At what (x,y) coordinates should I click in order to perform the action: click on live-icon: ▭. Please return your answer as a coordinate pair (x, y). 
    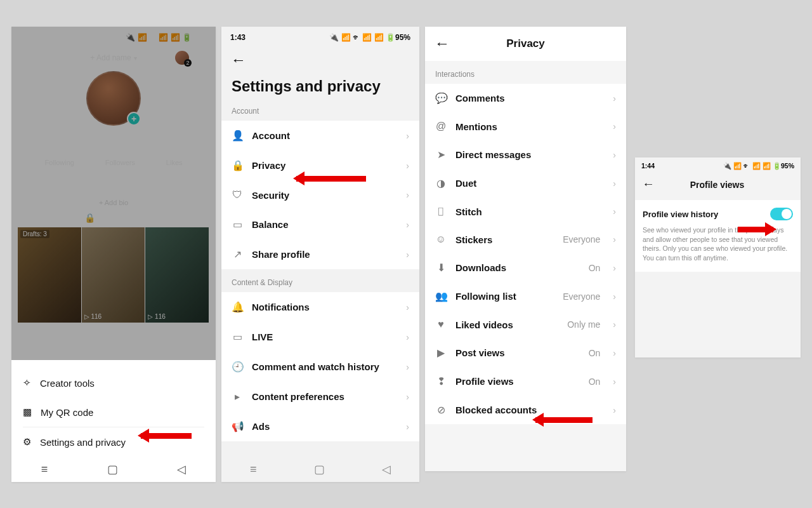
    Looking at the image, I should click on (237, 337).